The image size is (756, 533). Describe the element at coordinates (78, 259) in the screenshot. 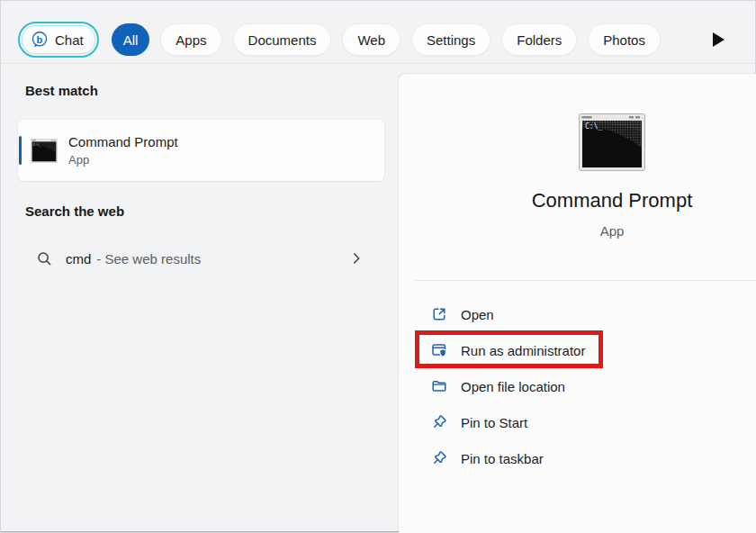

I see `web-search-query: cmd` at that location.